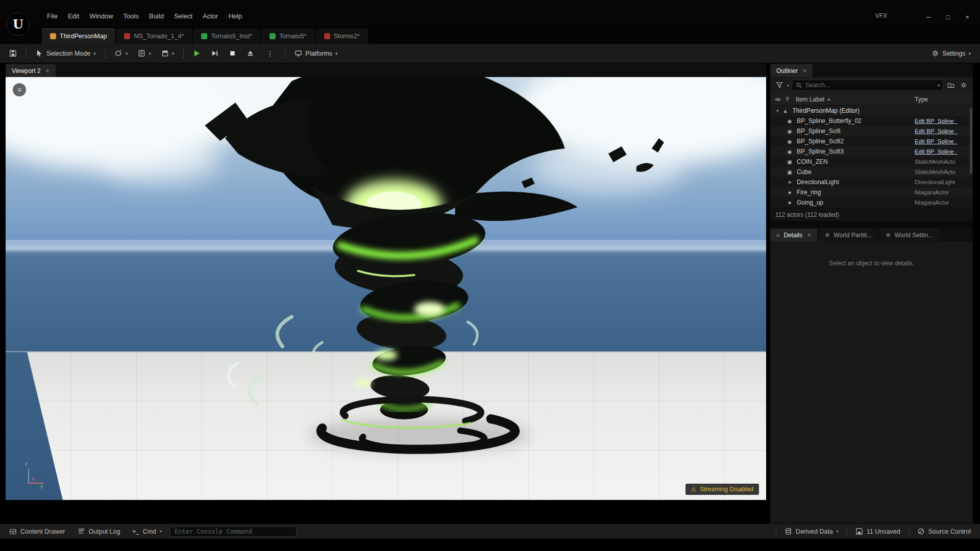  Describe the element at coordinates (967, 17) in the screenshot. I see `close-button: ×` at that location.